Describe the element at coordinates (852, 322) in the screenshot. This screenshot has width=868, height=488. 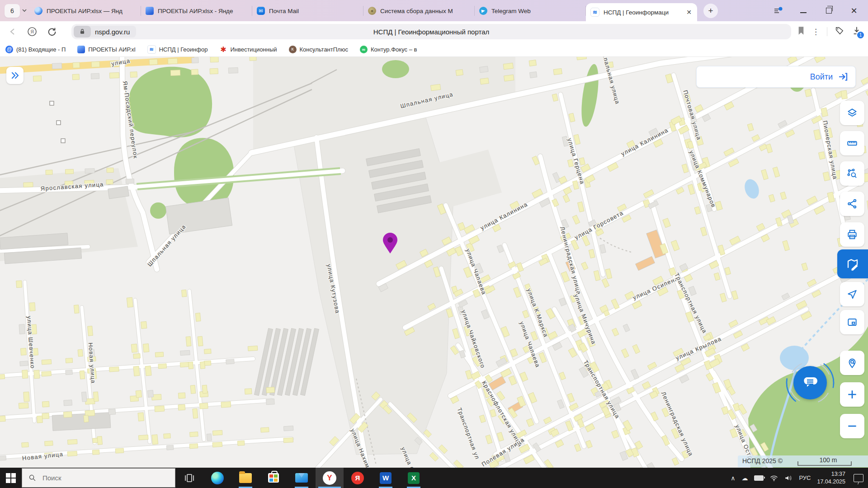
I see `overview-frame-button` at that location.